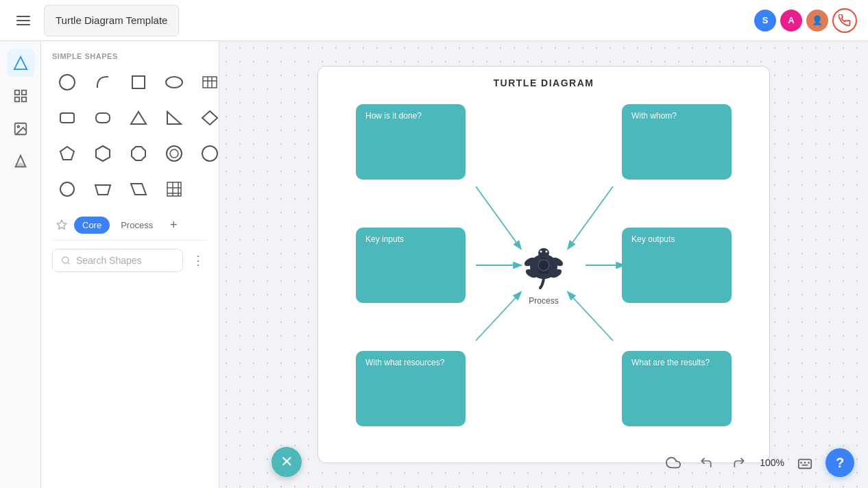  I want to click on with-whom-box: With whom?, so click(677, 142).